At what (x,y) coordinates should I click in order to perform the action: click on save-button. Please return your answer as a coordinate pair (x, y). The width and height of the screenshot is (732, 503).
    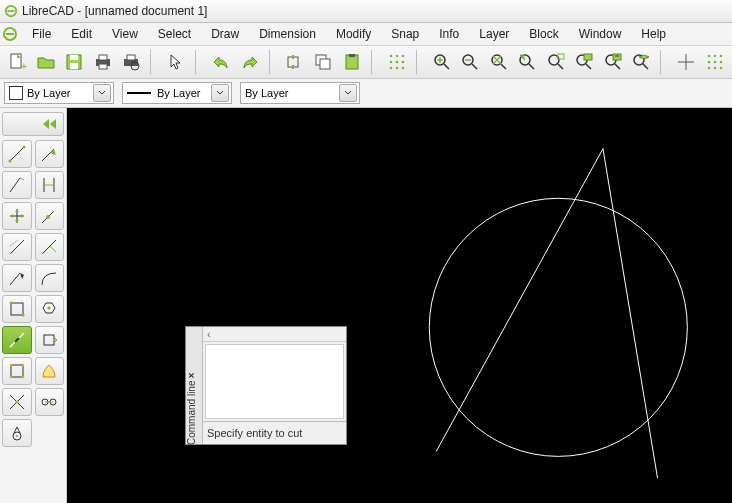
    Looking at the image, I should click on (74, 62).